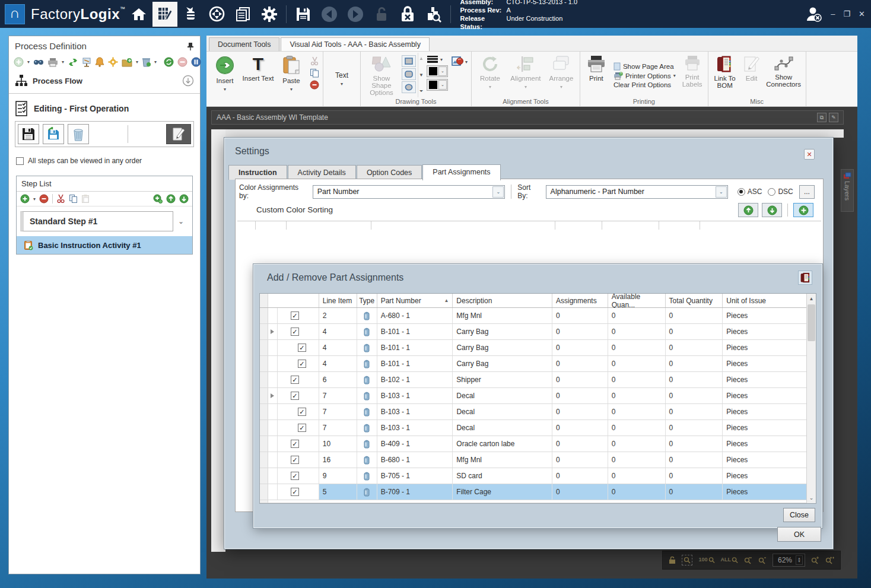 The image size is (871, 588). Describe the element at coordinates (462, 172) in the screenshot. I see `tab-part-assignments: Part Assignments` at that location.